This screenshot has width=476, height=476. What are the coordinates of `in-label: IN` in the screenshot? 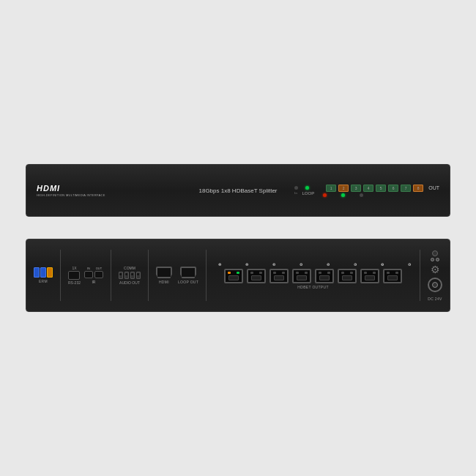 It's located at (89, 268).